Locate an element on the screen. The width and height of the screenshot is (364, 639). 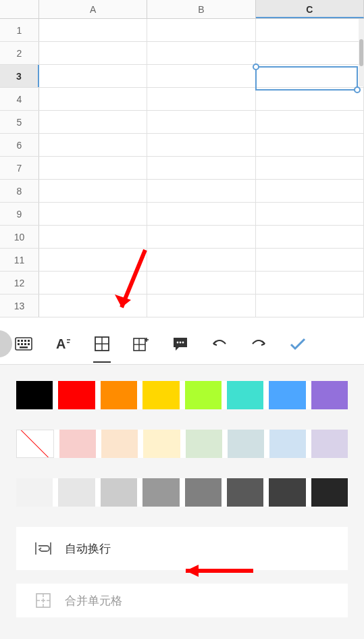
row-header: 7 is located at coordinates (20, 168).